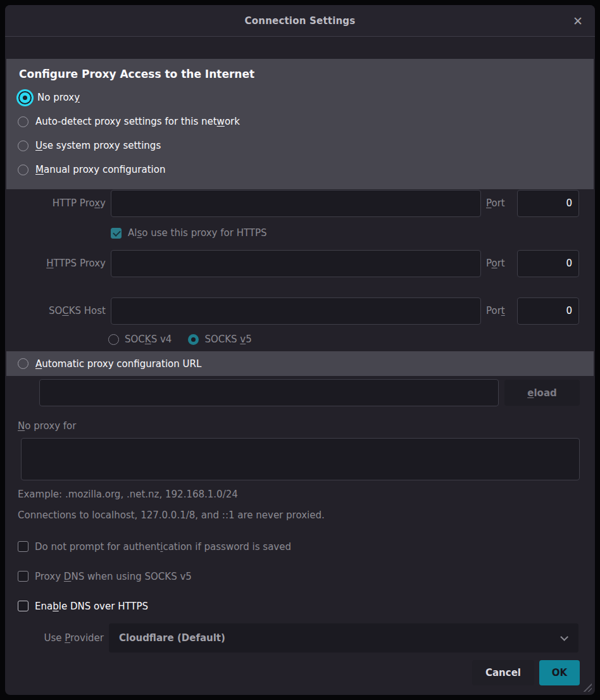  I want to click on label-text: 5, so click(249, 339).